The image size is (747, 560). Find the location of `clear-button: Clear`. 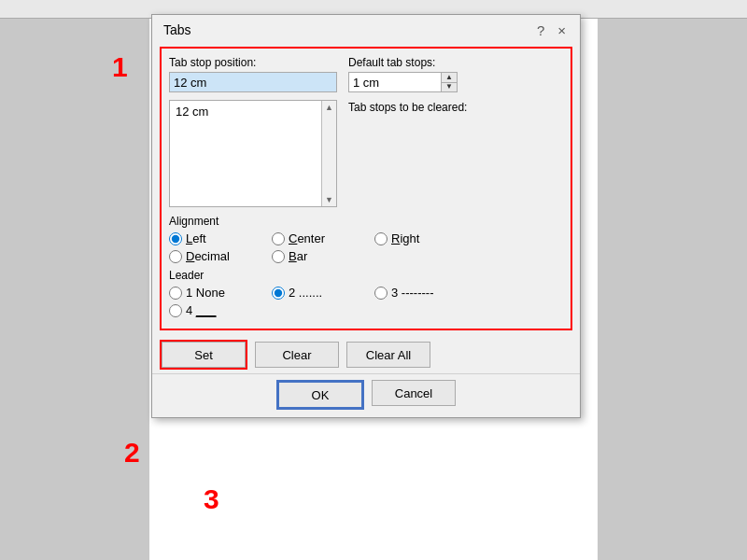

clear-button: Clear is located at coordinates (297, 355).